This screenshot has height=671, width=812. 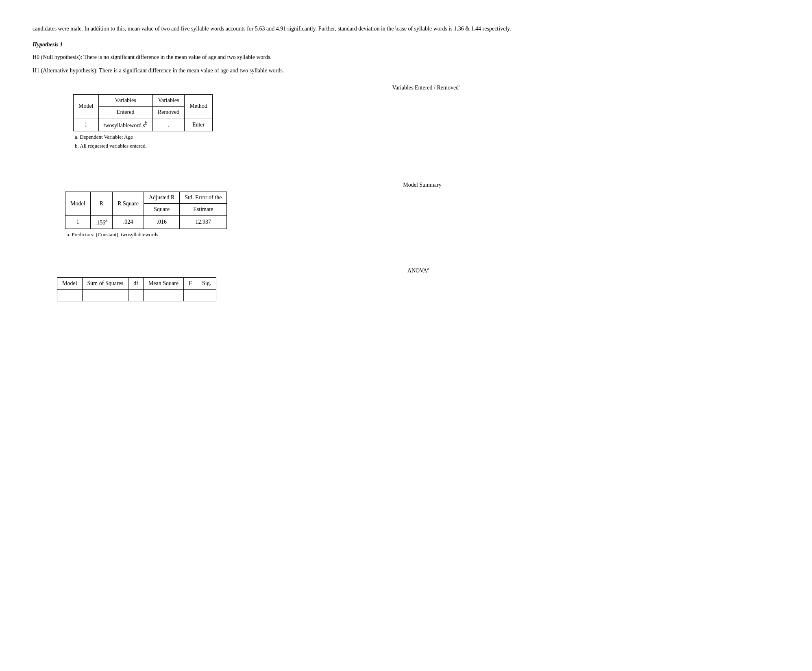 What do you see at coordinates (161, 198) in the screenshot?
I see `ms-col-adjr-header: Adjusted R` at bounding box center [161, 198].